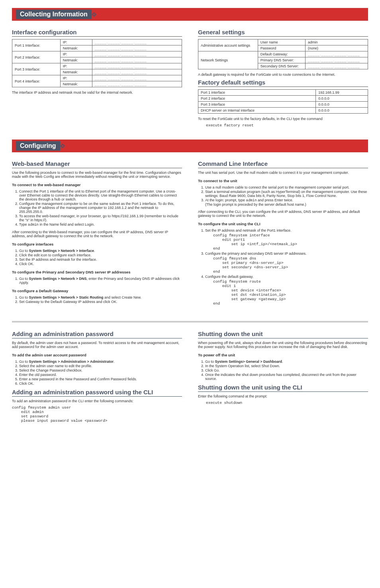  Describe the element at coordinates (287, 196) in the screenshot. I see `cli-steps-1: Use a null modem cable to connect the se…` at that location.